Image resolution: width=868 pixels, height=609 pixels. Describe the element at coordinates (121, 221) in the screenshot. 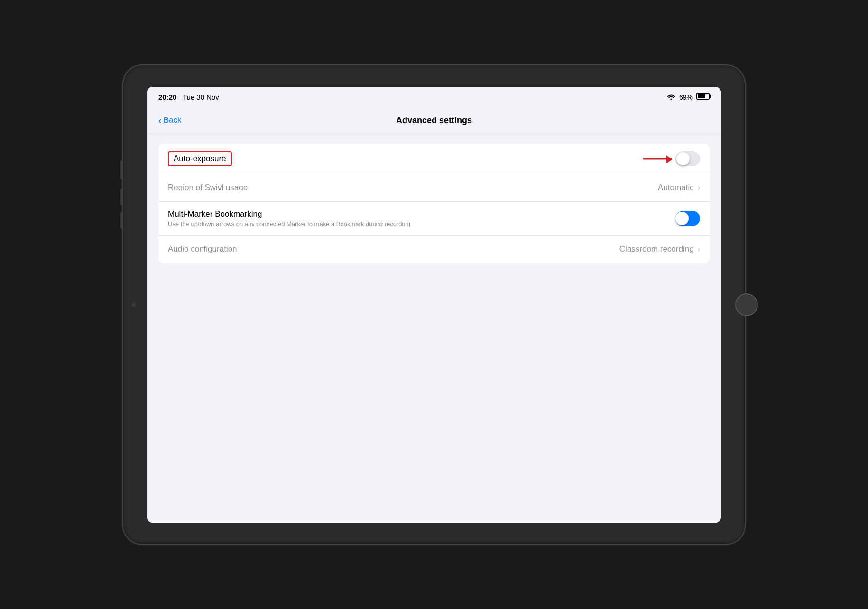

I see `volume-down-button` at that location.